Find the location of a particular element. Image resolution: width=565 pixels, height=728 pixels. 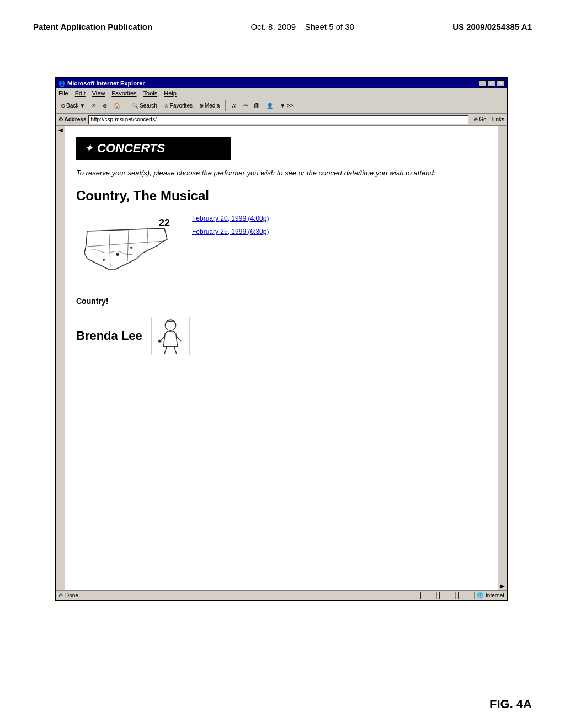

search-label: Search is located at coordinates (148, 106).